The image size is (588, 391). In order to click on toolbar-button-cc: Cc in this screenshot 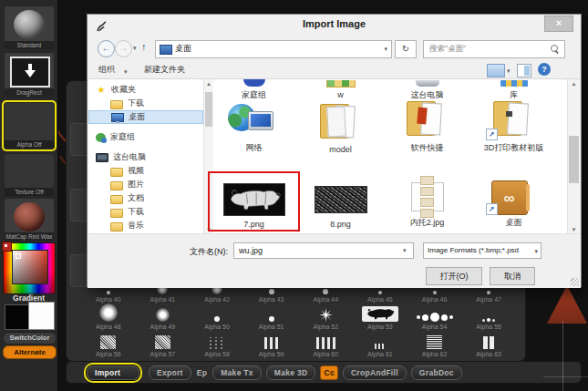, I will do `click(328, 373)`.